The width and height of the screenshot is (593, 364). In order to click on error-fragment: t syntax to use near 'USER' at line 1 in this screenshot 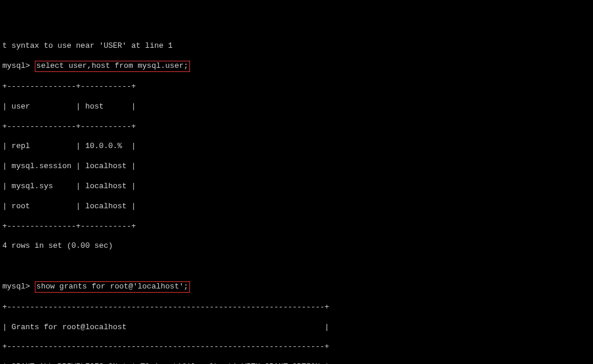, I will do `click(296, 46)`.